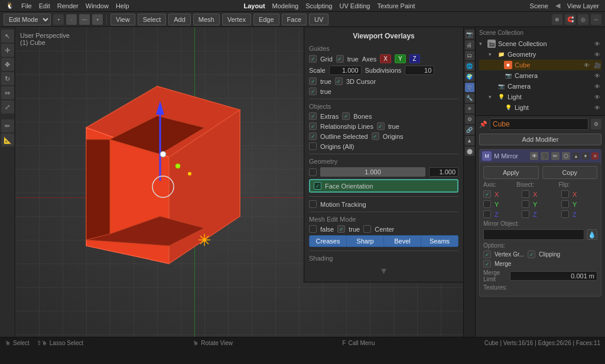  I want to click on axis-z-btn: Z, so click(415, 59).